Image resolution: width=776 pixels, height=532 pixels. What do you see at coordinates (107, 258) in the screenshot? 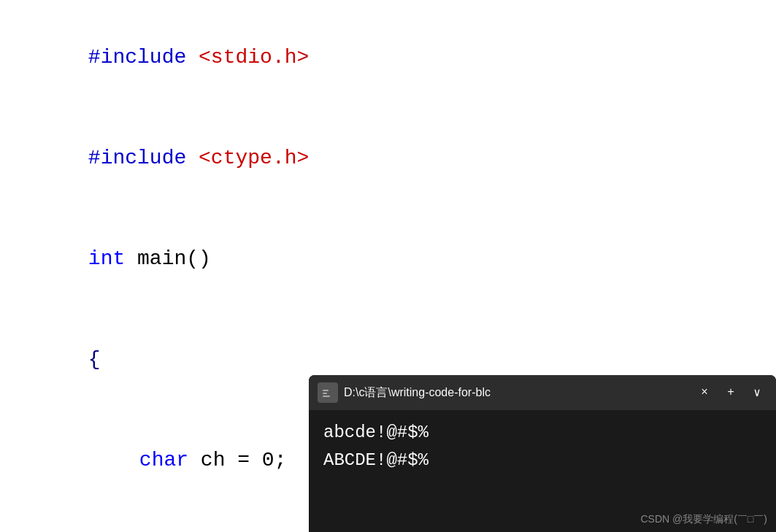
I see `kw-int-main: int` at bounding box center [107, 258].